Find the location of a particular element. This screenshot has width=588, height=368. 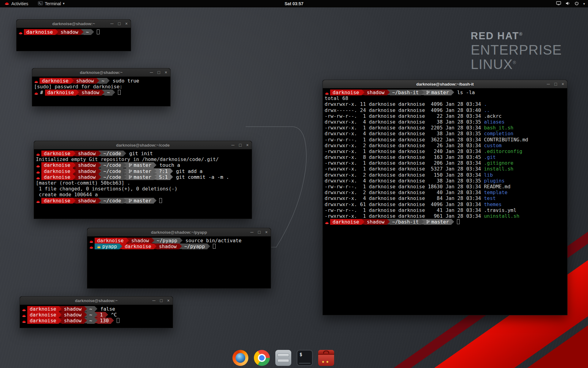

window-titlebar: darknoise@shadow:~/bash-it─□× is located at coordinates (445, 84).